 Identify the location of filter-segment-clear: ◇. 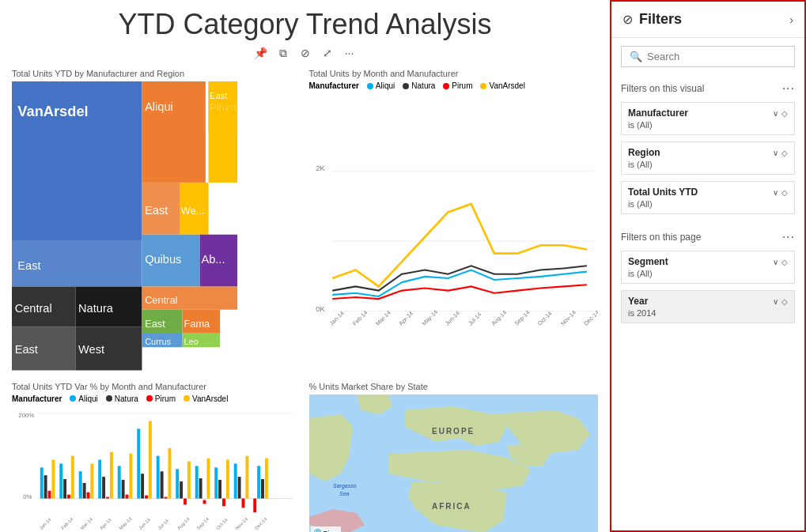
(785, 262).